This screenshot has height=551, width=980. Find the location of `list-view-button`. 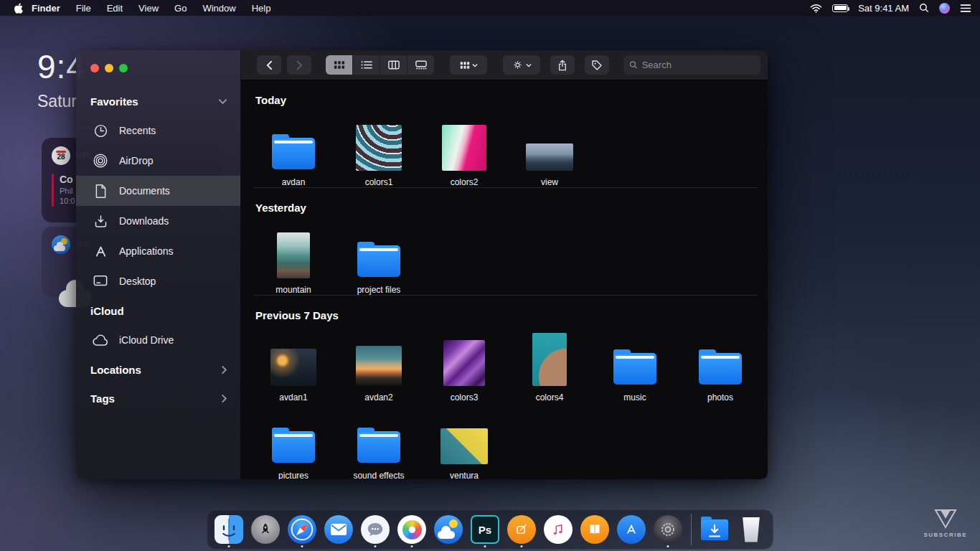

list-view-button is located at coordinates (366, 65).